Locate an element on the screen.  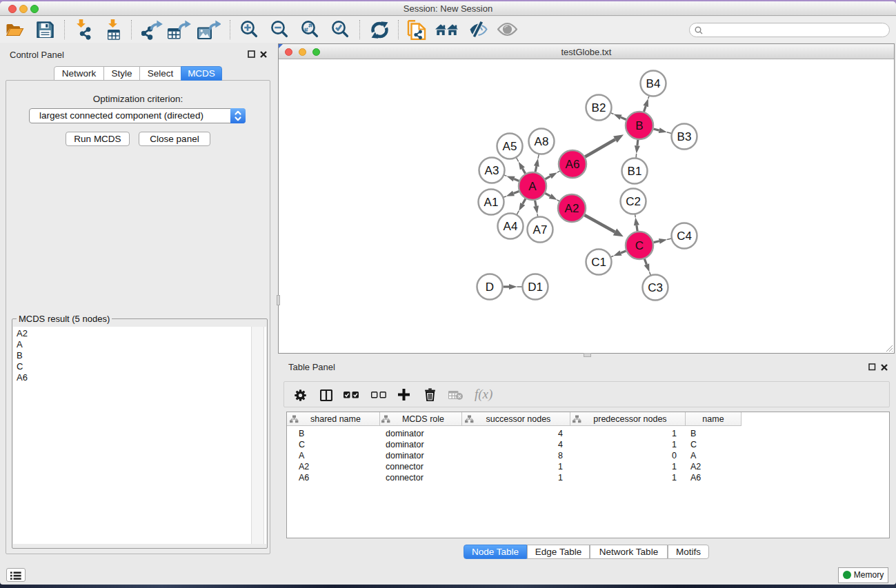
svg-text: A8 is located at coordinates (542, 142).